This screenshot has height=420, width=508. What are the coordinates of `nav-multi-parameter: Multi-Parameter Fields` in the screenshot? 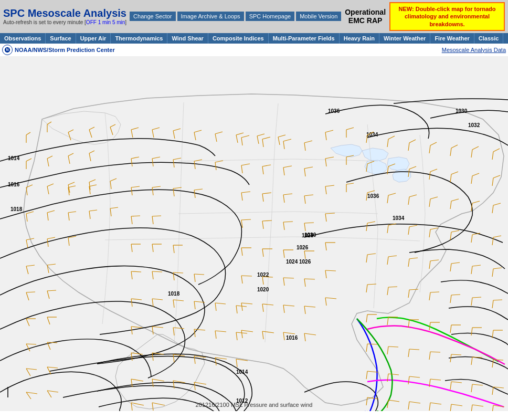 It's located at (304, 38).